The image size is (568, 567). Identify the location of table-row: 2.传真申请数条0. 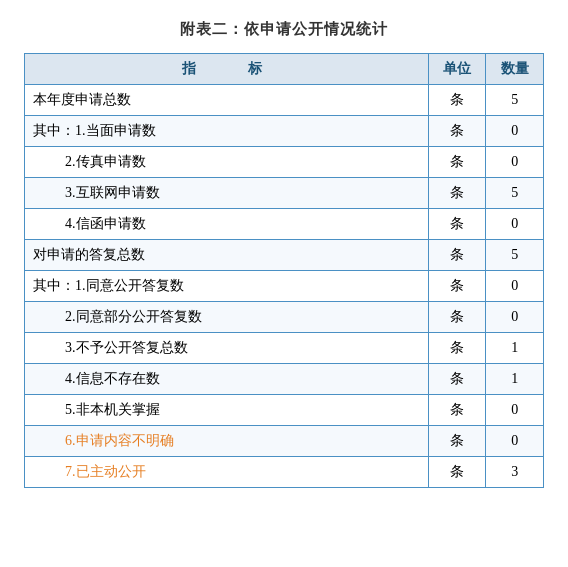
(284, 162).